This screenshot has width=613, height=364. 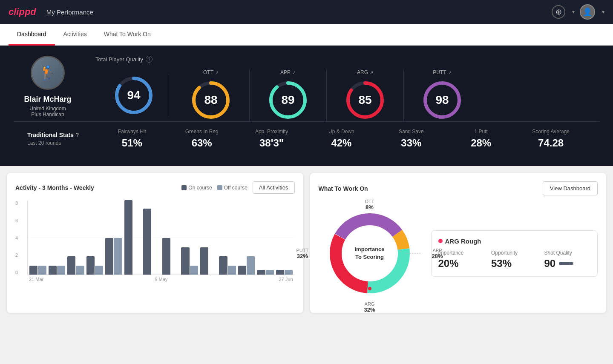 What do you see at coordinates (442, 95) in the screenshot?
I see `score-card-putt: PUTT ↗ 98` at bounding box center [442, 95].